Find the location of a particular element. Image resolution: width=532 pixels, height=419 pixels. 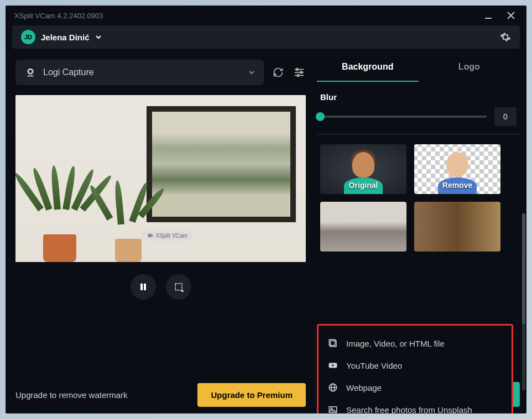

blur-slider is located at coordinates (404, 117).